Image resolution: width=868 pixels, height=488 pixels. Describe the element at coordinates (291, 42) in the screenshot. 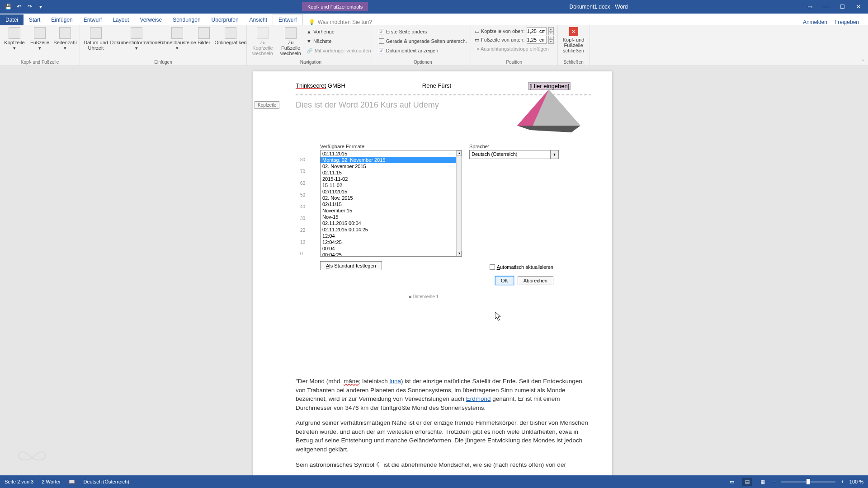

I see `goto-footer-button: Zu Fußzeile wechseln` at that location.